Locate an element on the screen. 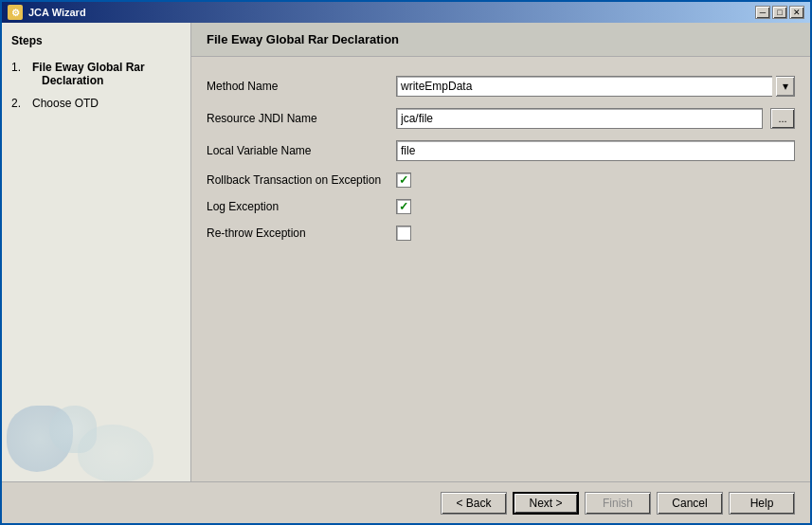 This screenshot has height=525, width=812. step-1-num: 1. is located at coordinates (20, 74).